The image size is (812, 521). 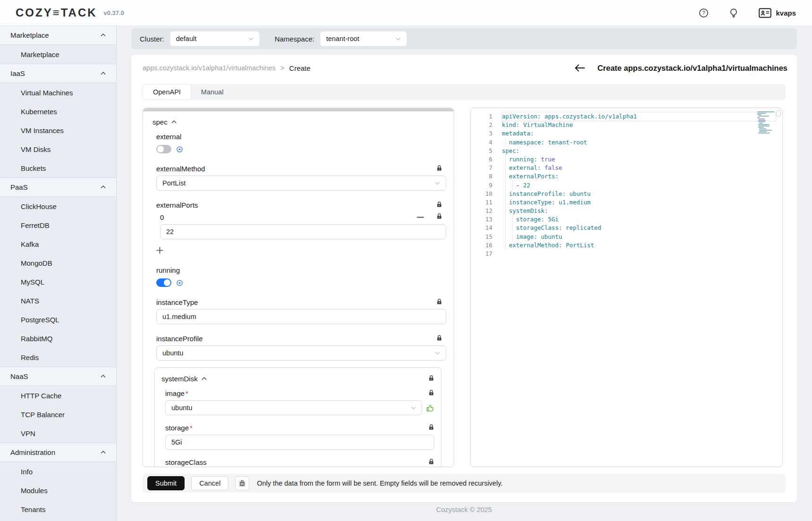 What do you see at coordinates (210, 483) in the screenshot?
I see `cancel-button: Cancel` at bounding box center [210, 483].